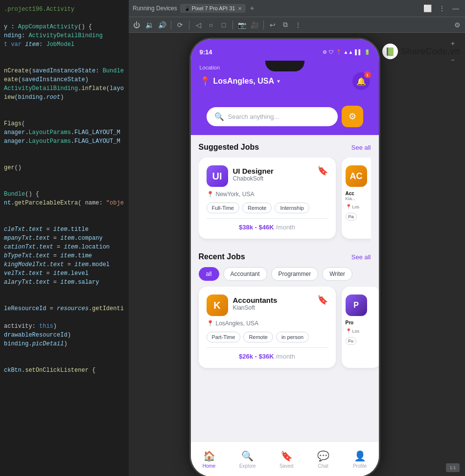  I want to click on pixel-tab: 📱 Pixel 7 Pro API 31 ✕, so click(213, 8).